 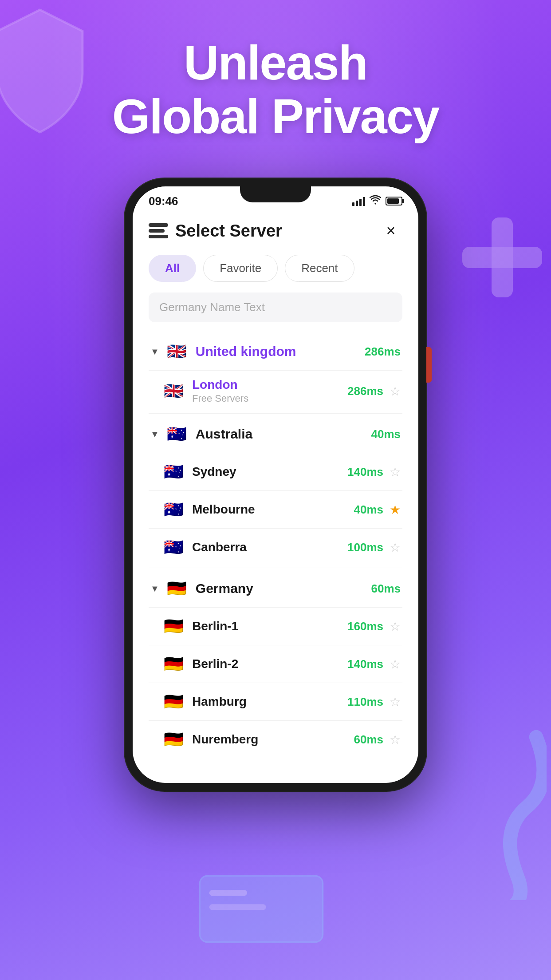 What do you see at coordinates (173, 510) in the screenshot?
I see `flag-melbourne: 🇦🇺` at bounding box center [173, 510].